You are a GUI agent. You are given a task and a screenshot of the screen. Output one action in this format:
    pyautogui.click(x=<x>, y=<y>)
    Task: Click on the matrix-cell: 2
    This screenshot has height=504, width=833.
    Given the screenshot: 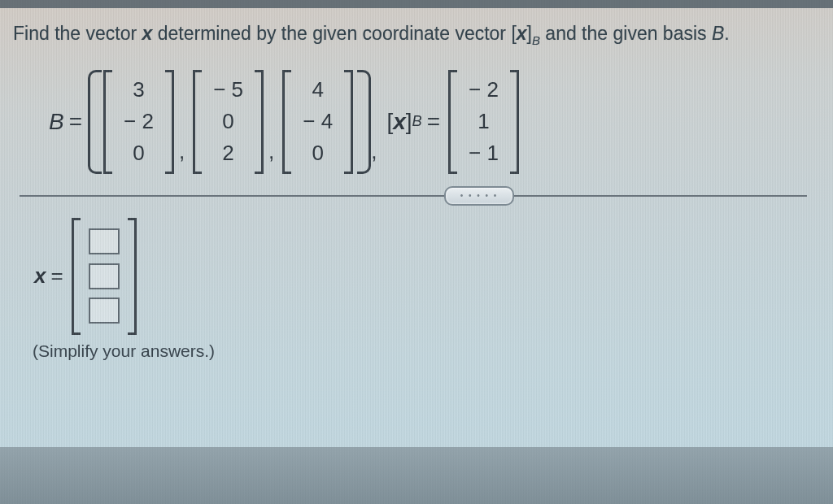 What is the action you would take?
    pyautogui.click(x=228, y=153)
    